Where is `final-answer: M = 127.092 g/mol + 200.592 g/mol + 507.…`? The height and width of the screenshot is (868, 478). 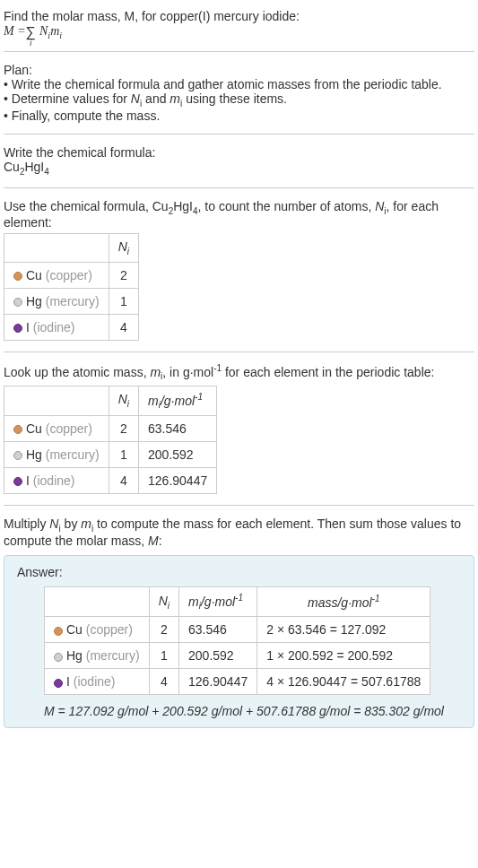 final-answer: M = 127.092 g/mol + 200.592 g/mol + 507.… is located at coordinates (253, 711).